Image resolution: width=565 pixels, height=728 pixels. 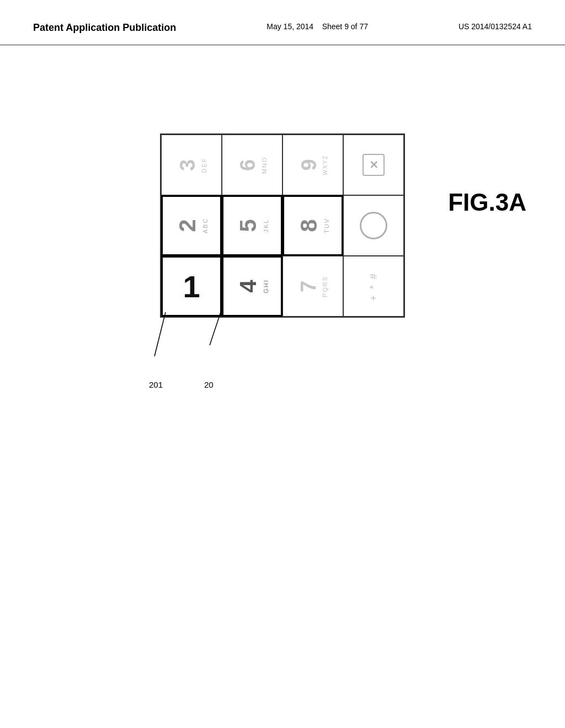 I want to click on key-2-content: 2 ABC, so click(x=191, y=226).